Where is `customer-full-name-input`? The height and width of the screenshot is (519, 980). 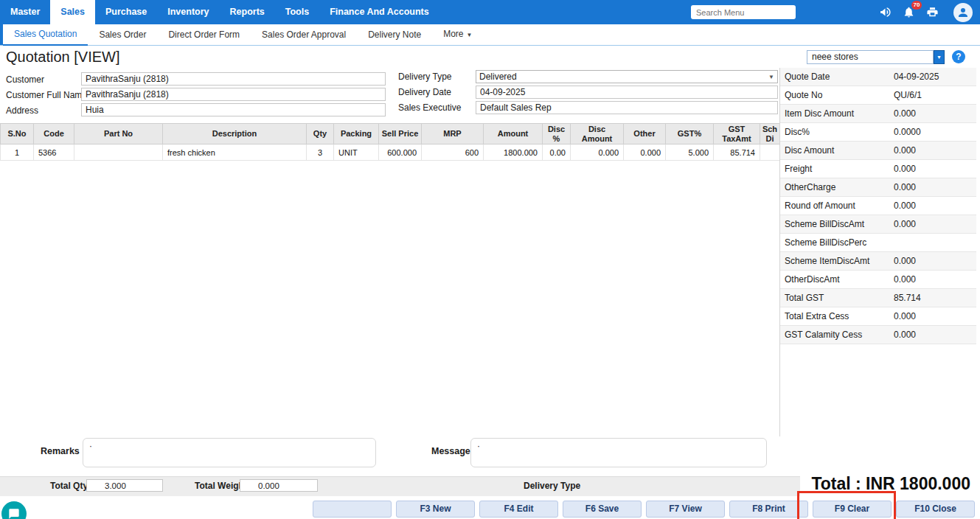 customer-full-name-input is located at coordinates (233, 94).